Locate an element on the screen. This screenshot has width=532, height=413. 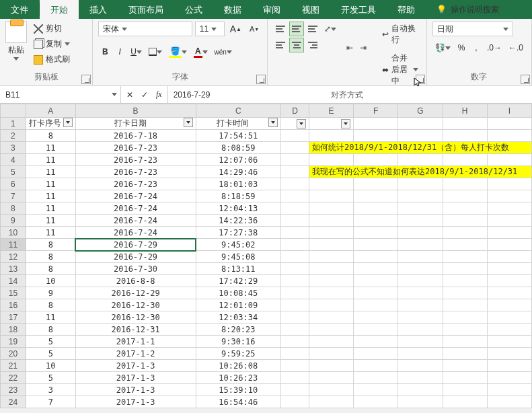
cell-C10: 17:27:38 is located at coordinates (238, 233).